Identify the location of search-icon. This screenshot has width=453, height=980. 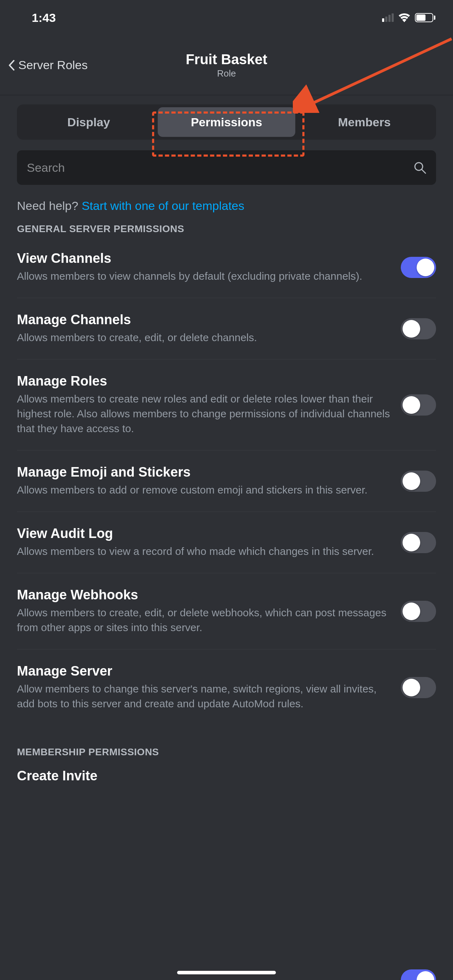
(420, 167).